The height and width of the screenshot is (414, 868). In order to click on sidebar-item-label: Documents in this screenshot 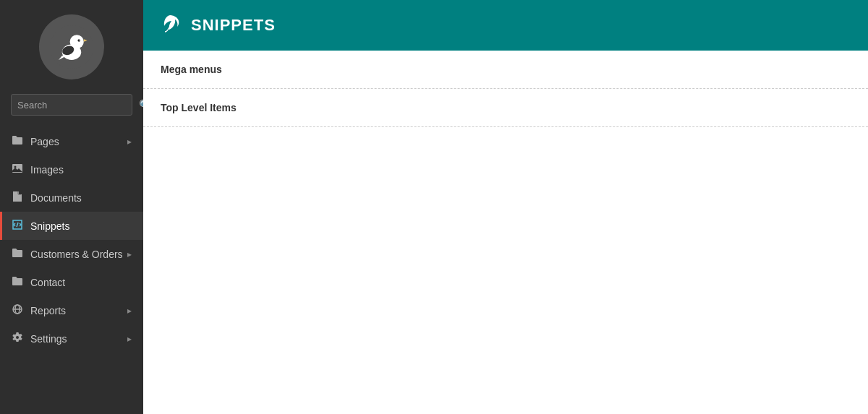, I will do `click(56, 198)`.